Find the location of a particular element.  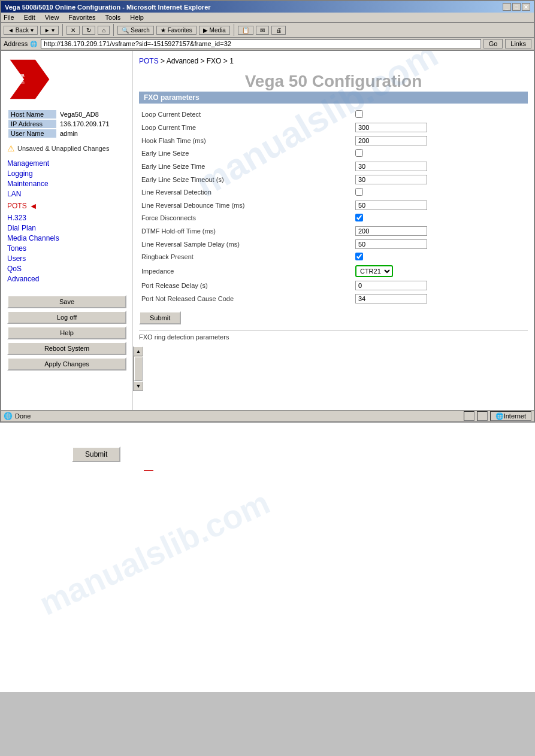

param-input-port-release-delay is located at coordinates (391, 286).